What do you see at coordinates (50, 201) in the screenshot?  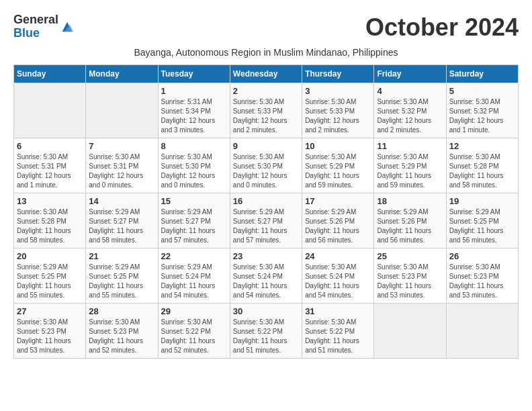 I see `day-number: 13` at bounding box center [50, 201].